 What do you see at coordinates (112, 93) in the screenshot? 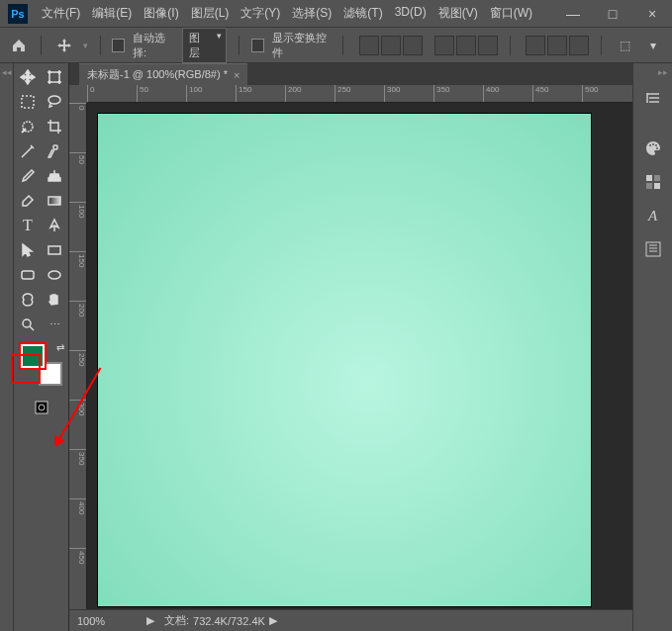
I see `ruler-tick: 0` at bounding box center [112, 93].